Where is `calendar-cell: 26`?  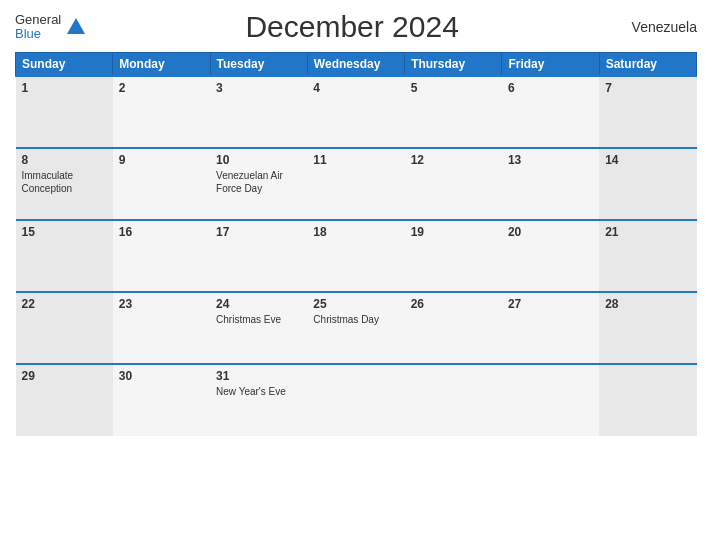 calendar-cell: 26 is located at coordinates (454, 328).